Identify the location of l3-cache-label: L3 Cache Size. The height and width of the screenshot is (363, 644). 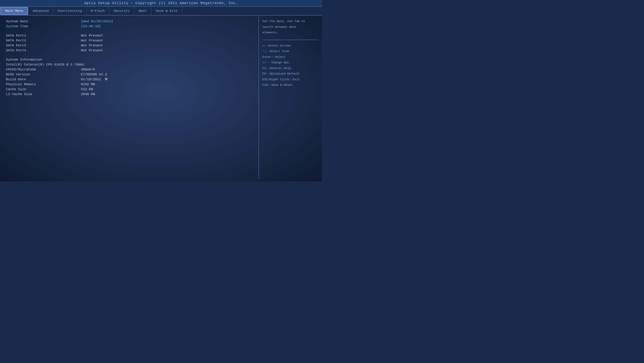
(44, 94).